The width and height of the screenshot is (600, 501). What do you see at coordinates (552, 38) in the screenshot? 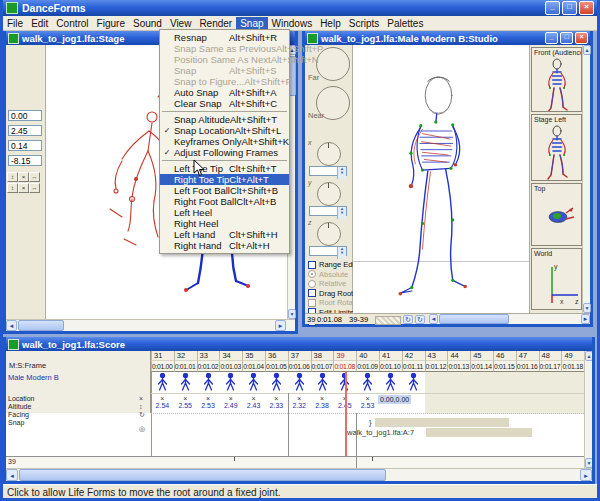
I see `minimize-icon: _` at bounding box center [552, 38].